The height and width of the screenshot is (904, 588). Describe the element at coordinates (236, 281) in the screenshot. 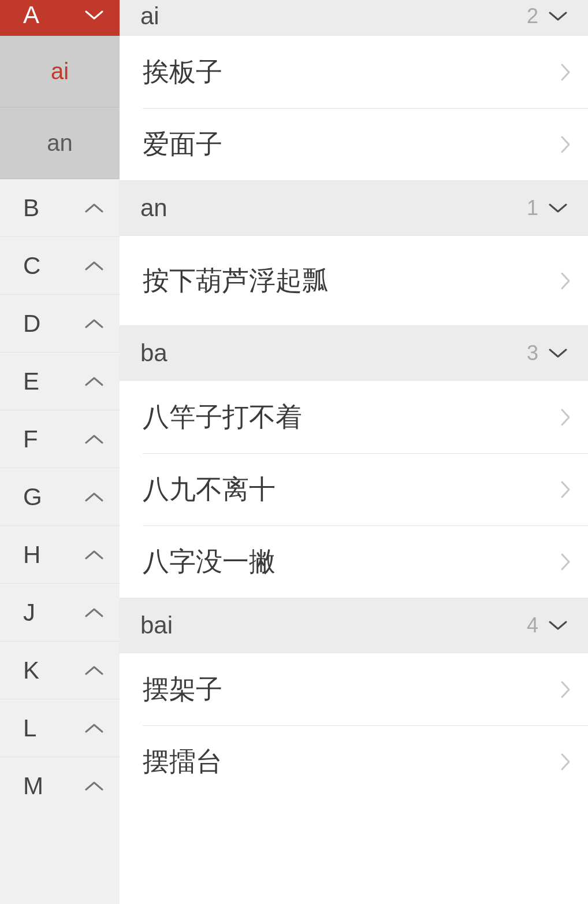

I see `entry-text: 按下葫芦浮起瓢` at that location.